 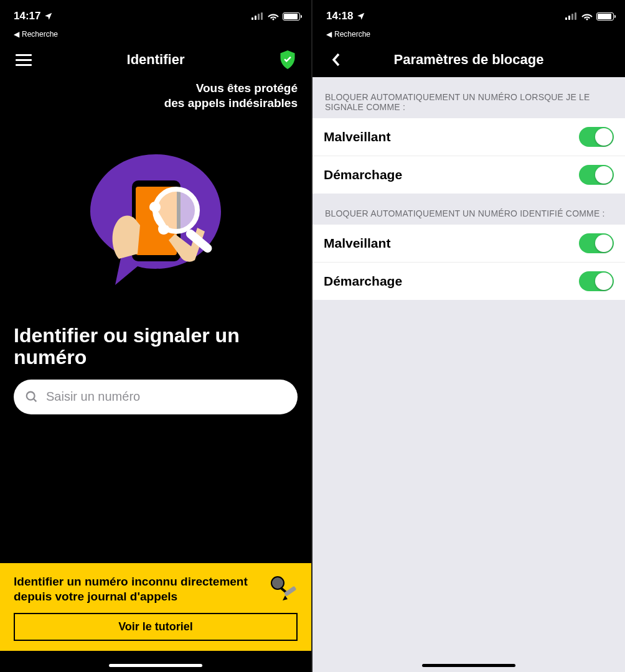 What do you see at coordinates (156, 220) in the screenshot?
I see `phone-search-illustration-icon` at bounding box center [156, 220].